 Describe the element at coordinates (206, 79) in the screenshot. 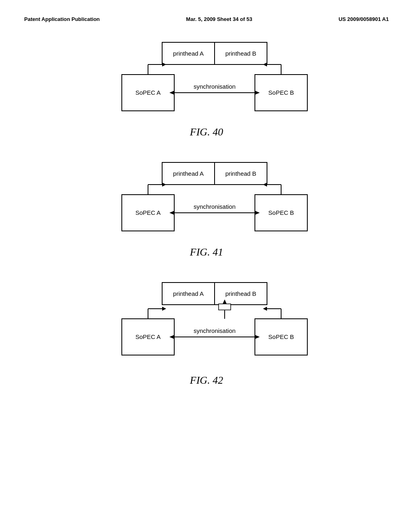

I see `diagram-40: printhead A printhead B SoPEC A SoPEC B` at that location.